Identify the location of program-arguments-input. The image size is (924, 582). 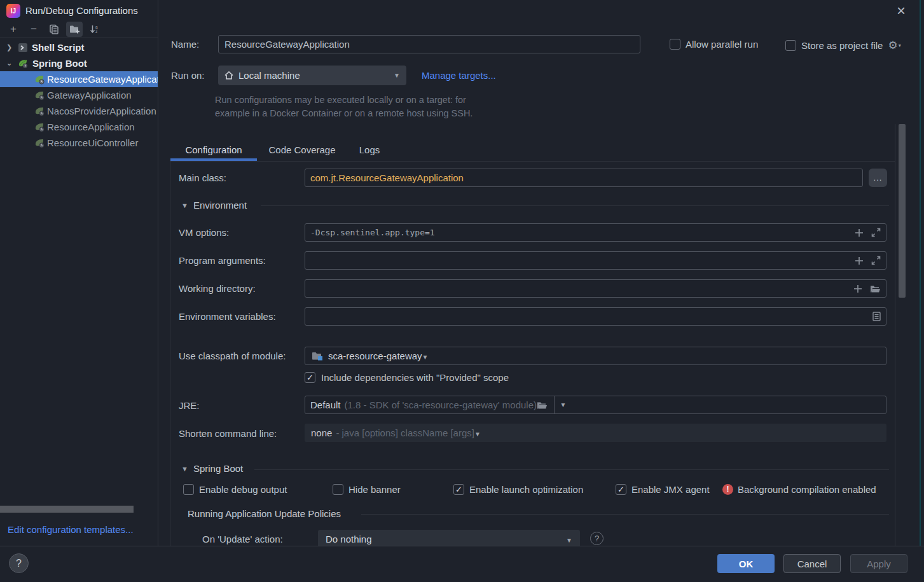
(595, 261).